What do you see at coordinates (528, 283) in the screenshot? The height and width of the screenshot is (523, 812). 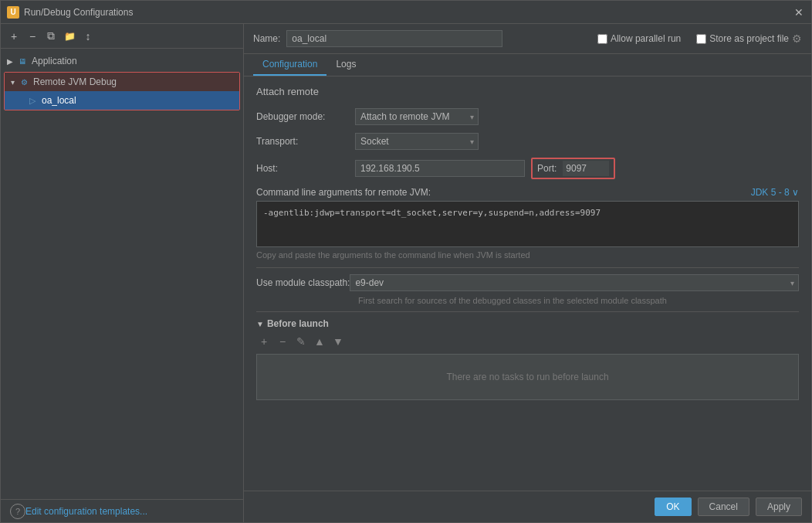 I see `module-classpath-row: Use module classpath: e9-dev ▾` at bounding box center [528, 283].